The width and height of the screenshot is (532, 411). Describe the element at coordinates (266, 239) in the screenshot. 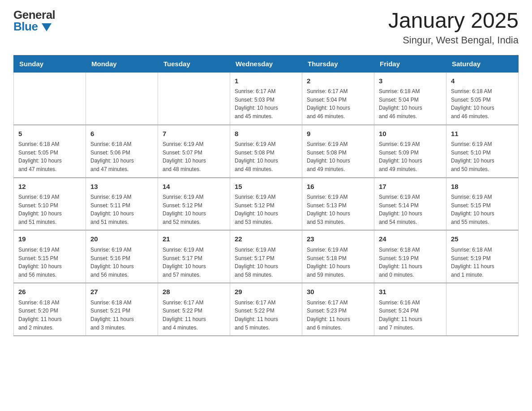

I see `day-number: 22` at that location.